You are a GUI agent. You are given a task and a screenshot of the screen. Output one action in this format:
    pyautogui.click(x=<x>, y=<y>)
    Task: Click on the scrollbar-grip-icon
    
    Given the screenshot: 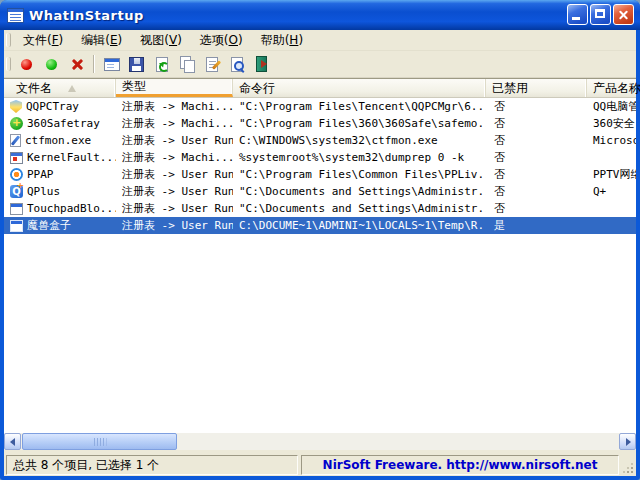 What is the action you would take?
    pyautogui.click(x=100, y=442)
    